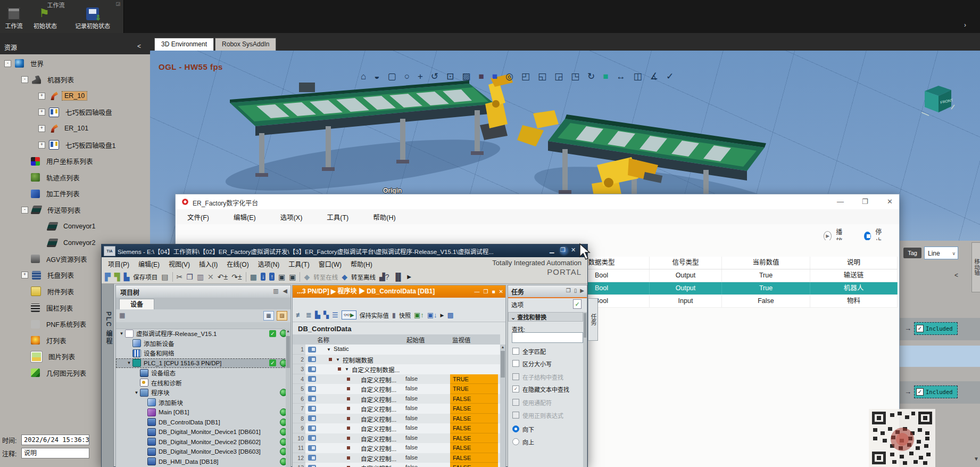 The width and height of the screenshot is (980, 467). Describe the element at coordinates (184, 44) in the screenshot. I see `tab-3d-environment: 3D Environment` at that location.